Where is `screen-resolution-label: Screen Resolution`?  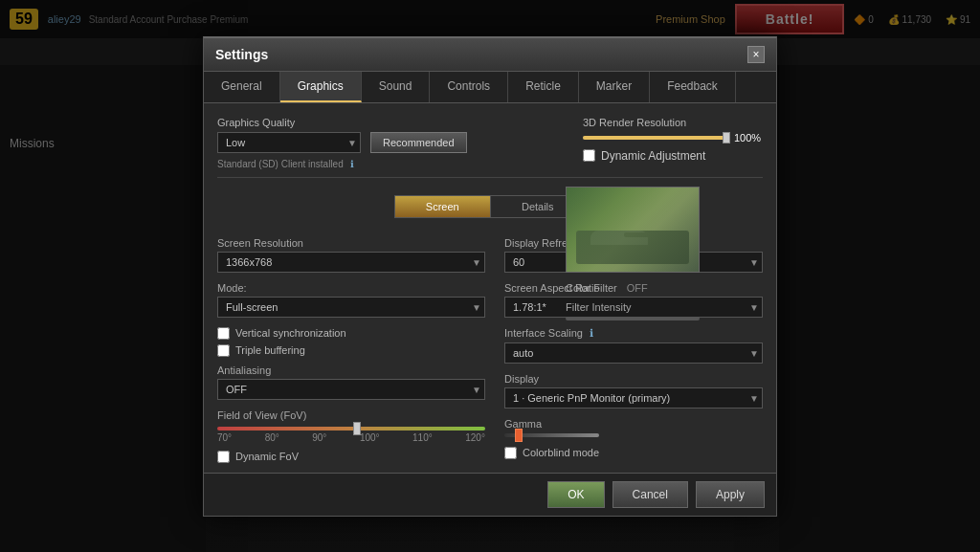
screen-resolution-label: Screen Resolution is located at coordinates (351, 243).